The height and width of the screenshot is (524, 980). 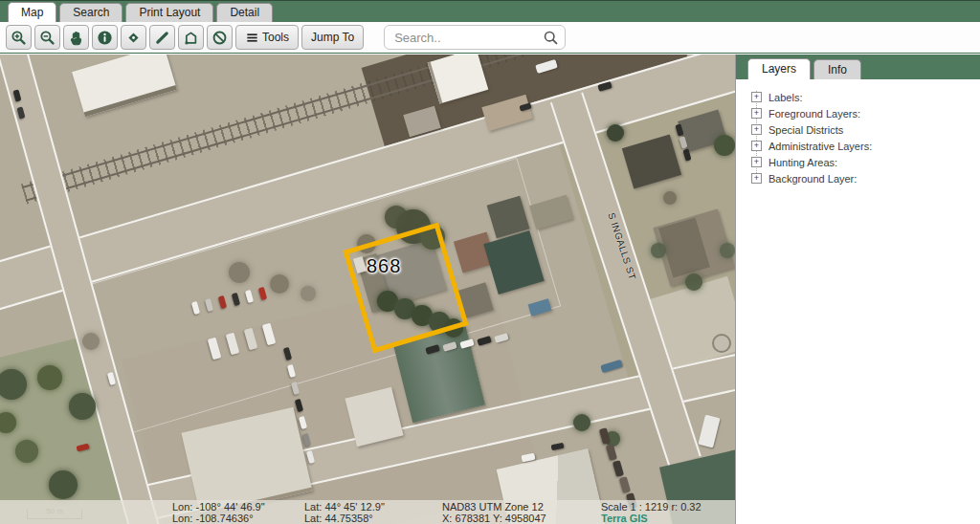 I want to click on pan-button, so click(x=77, y=37).